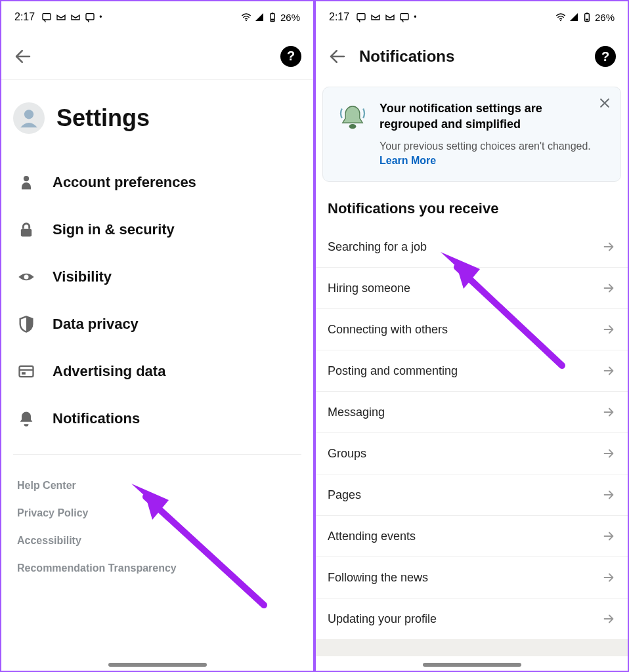 The image size is (629, 672). What do you see at coordinates (103, 118) in the screenshot?
I see `page-title: Settings` at bounding box center [103, 118].